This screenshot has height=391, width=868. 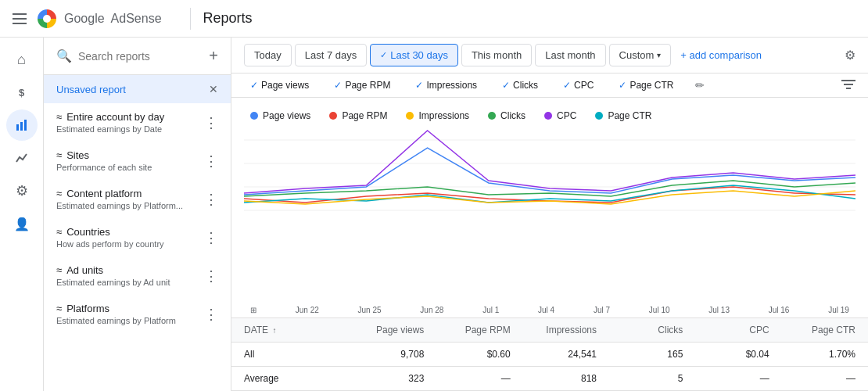 I want to click on col-date: DATE ↑, so click(x=291, y=330).